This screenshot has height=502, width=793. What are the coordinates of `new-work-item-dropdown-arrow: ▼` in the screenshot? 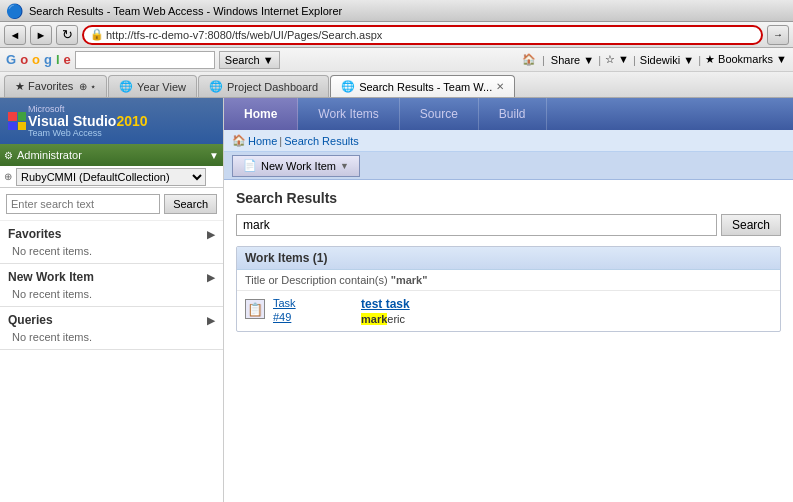 It's located at (344, 166).